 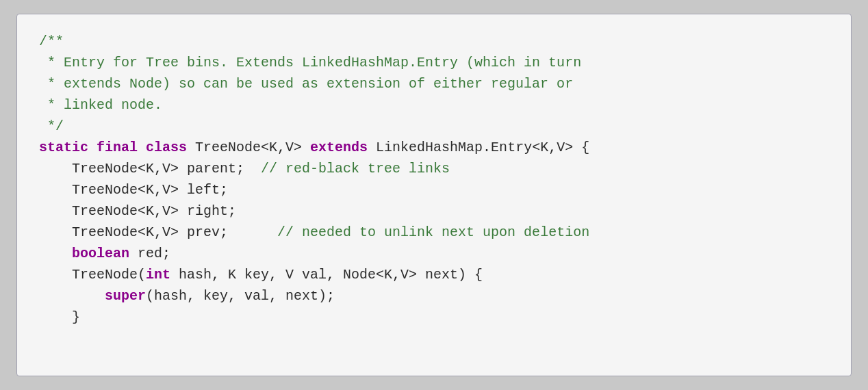 I want to click on code-line: */, so click(x=434, y=126).